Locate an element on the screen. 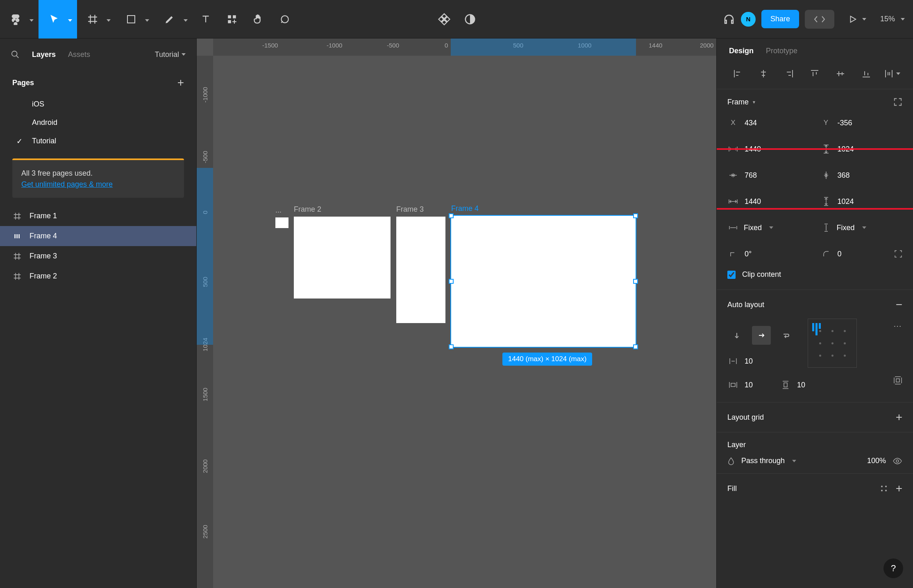  width-input: 1440 is located at coordinates (753, 149).